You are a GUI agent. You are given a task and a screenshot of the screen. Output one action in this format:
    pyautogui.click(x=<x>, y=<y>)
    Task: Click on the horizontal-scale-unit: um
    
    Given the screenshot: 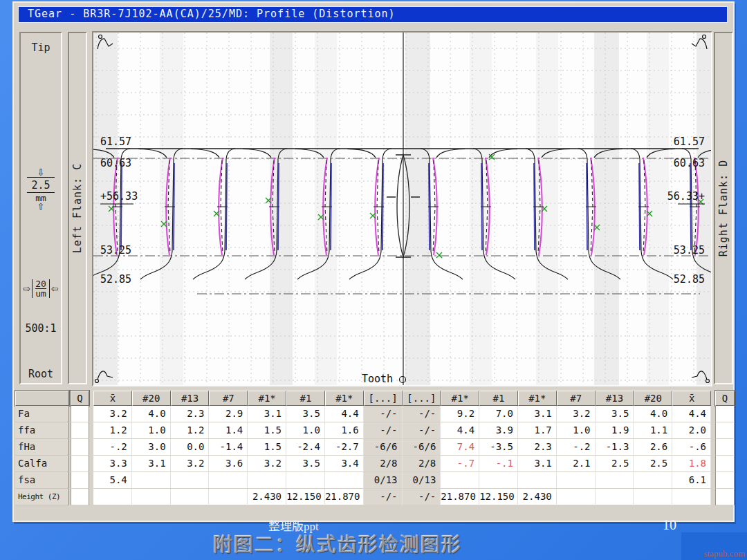 What is the action you would take?
    pyautogui.click(x=41, y=293)
    